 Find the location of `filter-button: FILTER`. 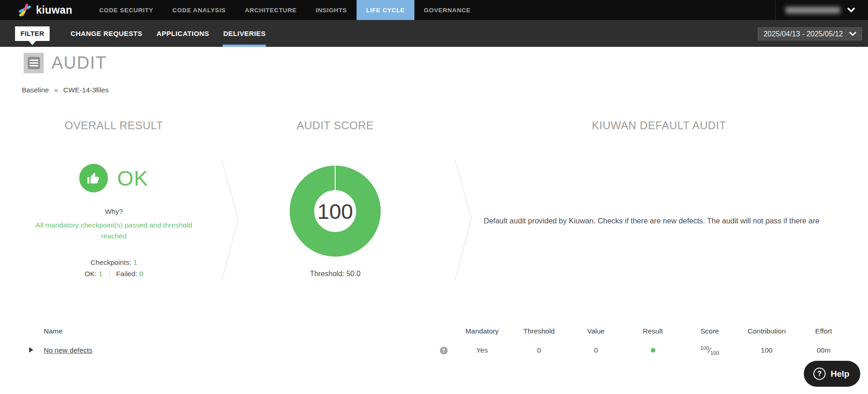

filter-button: FILTER is located at coordinates (32, 34).